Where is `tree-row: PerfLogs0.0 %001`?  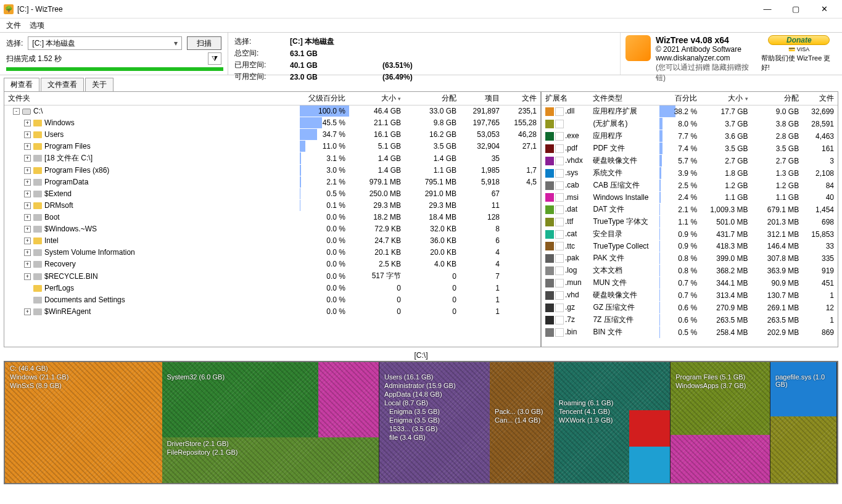
tree-row: PerfLogs0.0 %001 is located at coordinates (273, 289).